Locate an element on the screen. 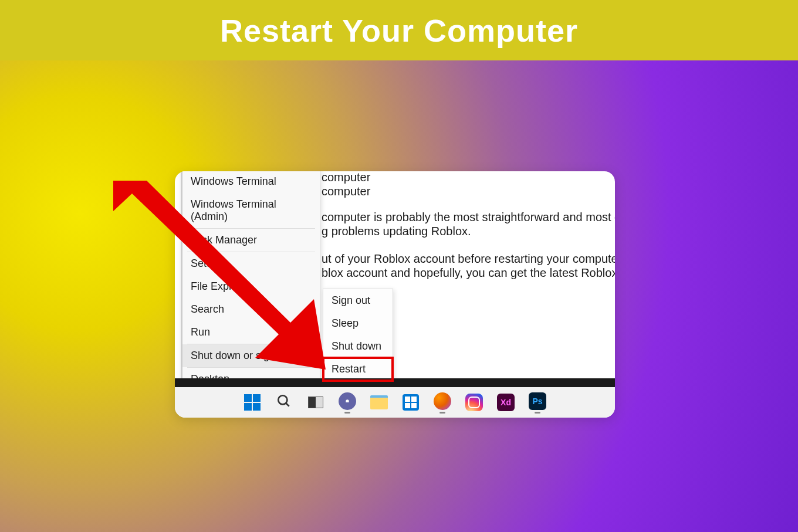  taskbar-search-button is located at coordinates (284, 402).